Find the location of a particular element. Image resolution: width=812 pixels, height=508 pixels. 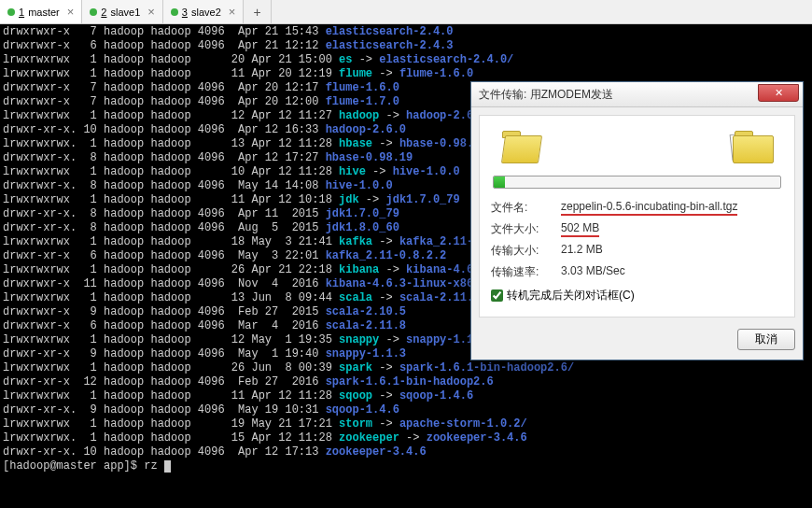

transfer-icons is located at coordinates (637, 150).